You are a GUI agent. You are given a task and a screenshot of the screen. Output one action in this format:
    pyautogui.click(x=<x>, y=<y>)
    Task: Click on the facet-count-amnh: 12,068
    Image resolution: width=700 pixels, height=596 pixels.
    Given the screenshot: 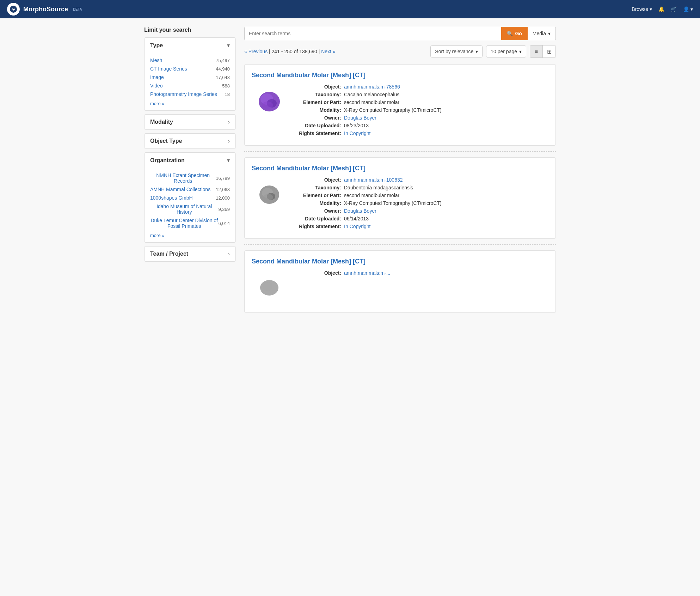 What is the action you would take?
    pyautogui.click(x=223, y=190)
    